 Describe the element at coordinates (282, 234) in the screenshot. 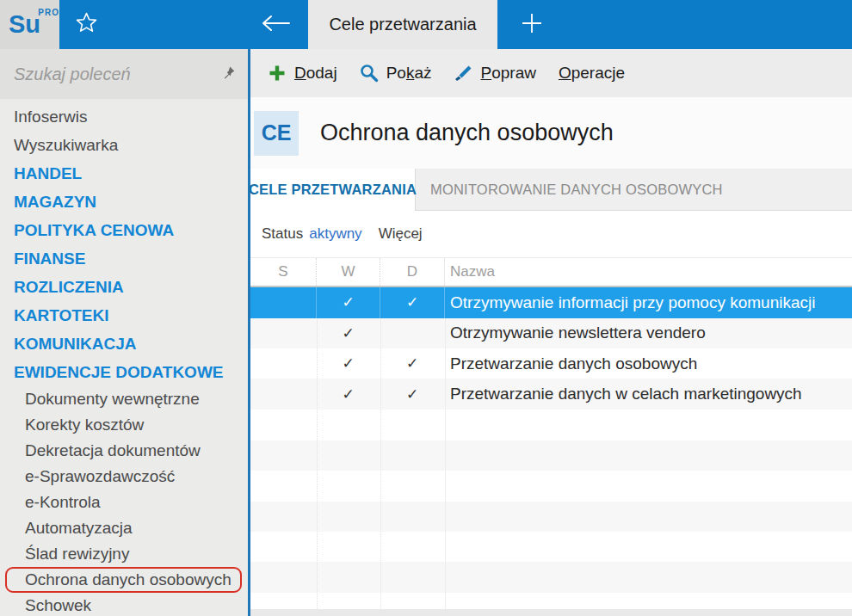

I see `status-filter-label: Status` at that location.